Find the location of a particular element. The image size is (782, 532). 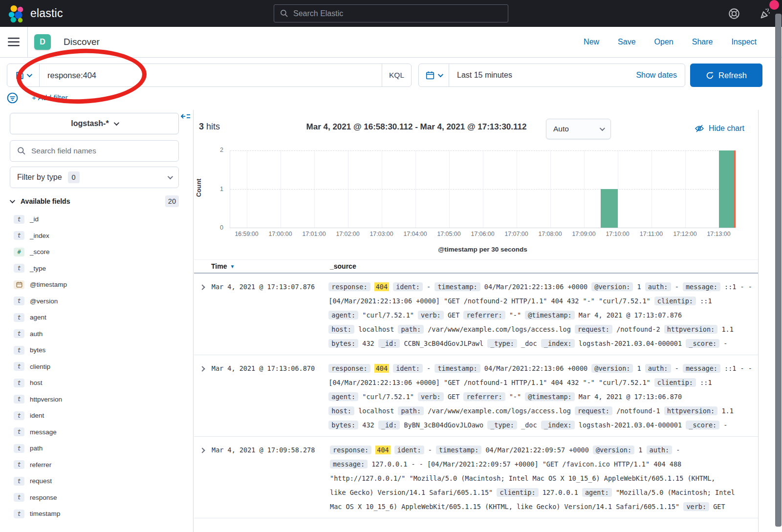

page-scrollbar is located at coordinates (778, 270).